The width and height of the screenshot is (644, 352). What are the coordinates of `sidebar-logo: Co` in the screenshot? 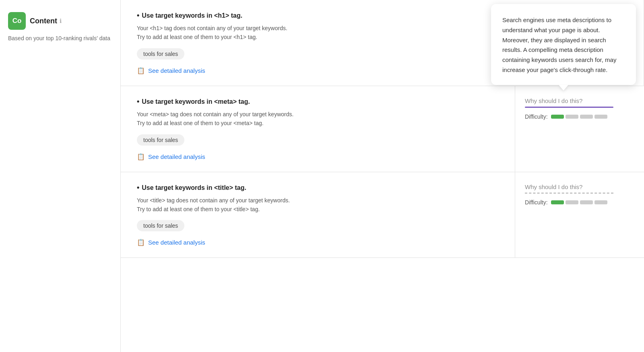 It's located at (17, 21).